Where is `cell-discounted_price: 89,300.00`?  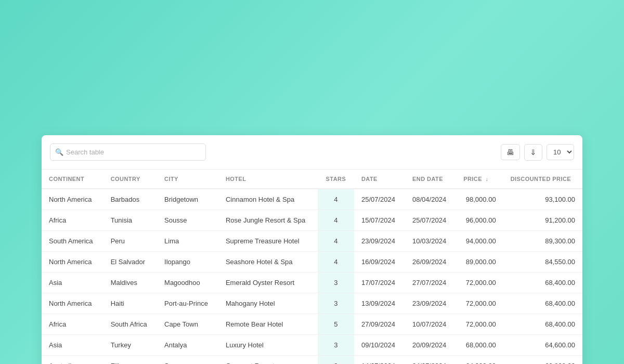 cell-discounted_price: 89,300.00 is located at coordinates (543, 241).